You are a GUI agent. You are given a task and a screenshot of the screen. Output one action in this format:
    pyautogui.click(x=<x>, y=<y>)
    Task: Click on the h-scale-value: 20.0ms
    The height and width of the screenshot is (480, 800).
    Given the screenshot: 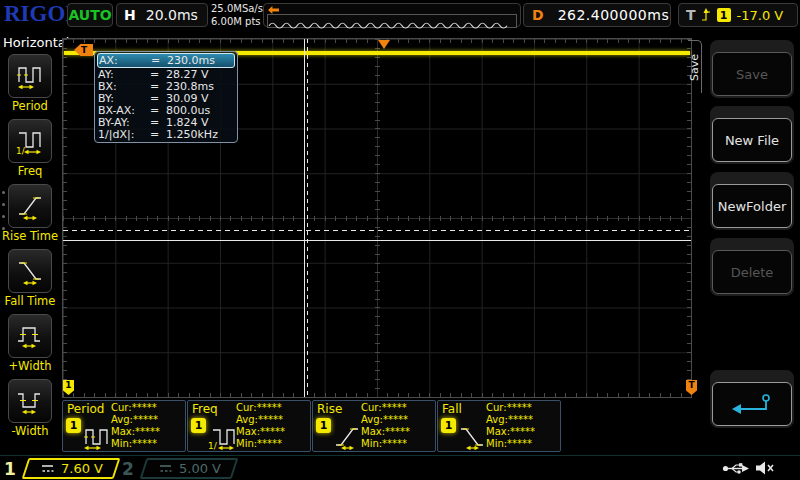 What is the action you would take?
    pyautogui.click(x=172, y=15)
    